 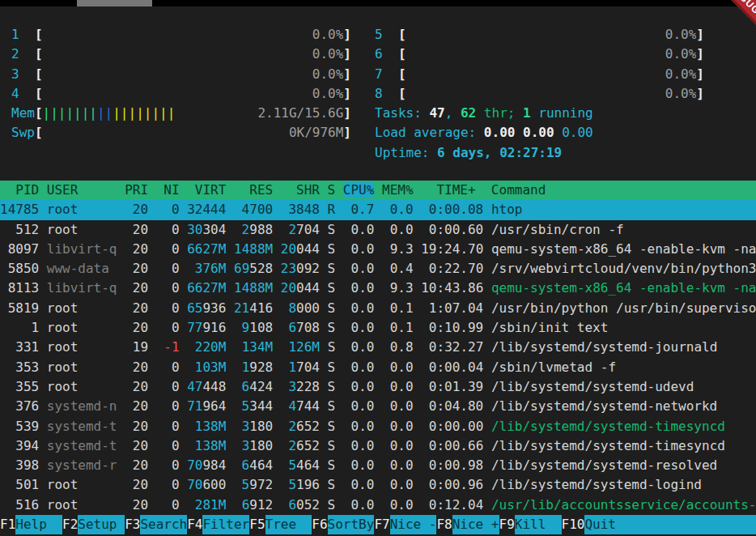 What do you see at coordinates (219, 230) in the screenshot?
I see `cell-virt-low: 304` at bounding box center [219, 230].